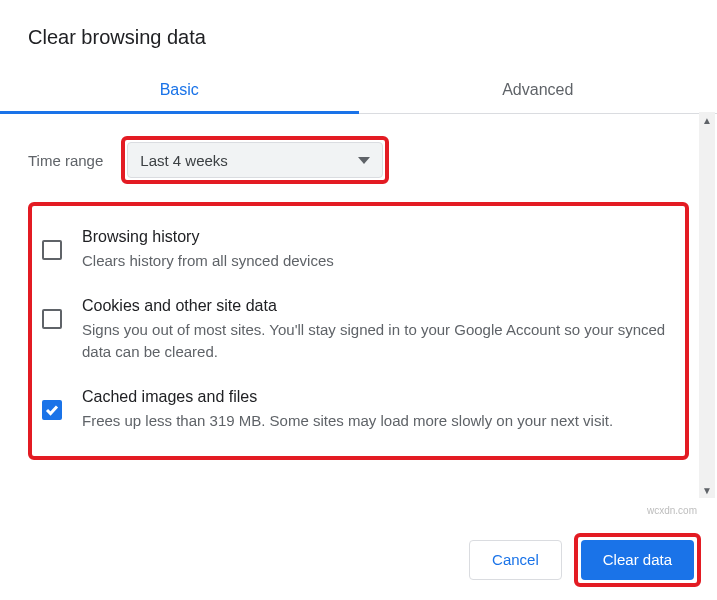  What do you see at coordinates (376, 330) in the screenshot?
I see `option-texts: Cookies and other site data Signs you ou…` at bounding box center [376, 330].